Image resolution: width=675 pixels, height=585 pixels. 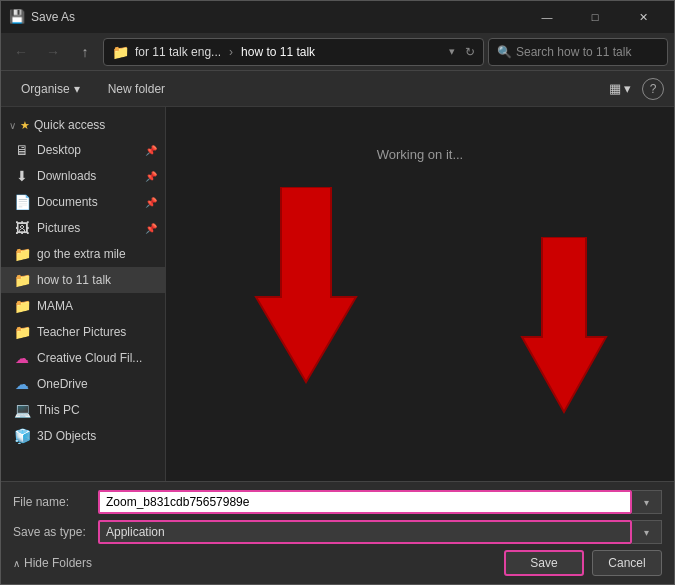 I want to click on sidebar-label-how-to: how to 11 talk, so click(x=74, y=280).